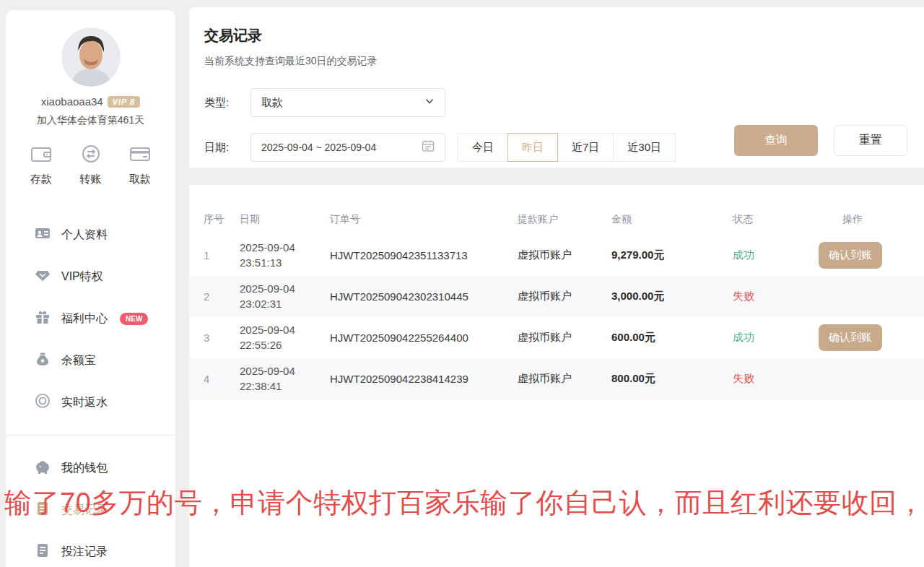 The width and height of the screenshot is (924, 567). I want to click on type-label: 类型:, so click(220, 103).